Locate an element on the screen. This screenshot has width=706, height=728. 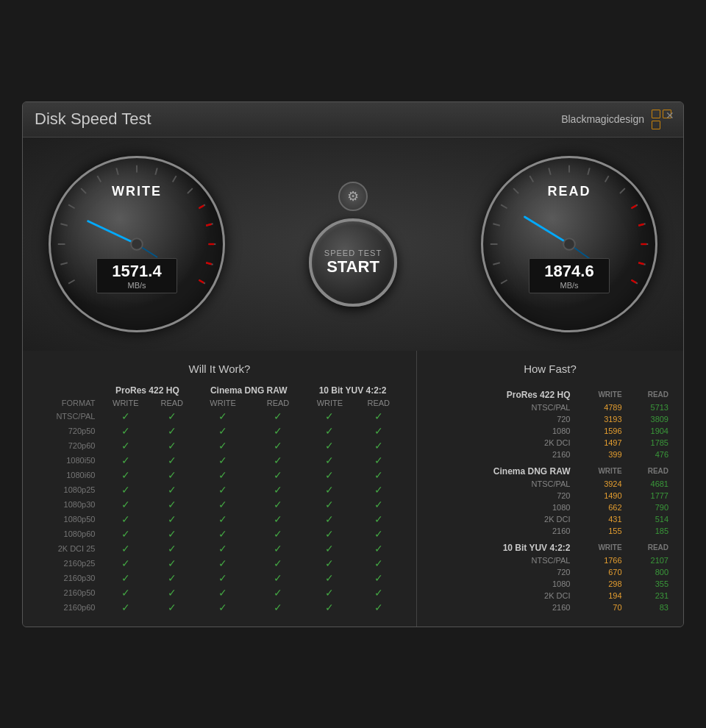
format-cell: 2160p60 is located at coordinates (69, 607).